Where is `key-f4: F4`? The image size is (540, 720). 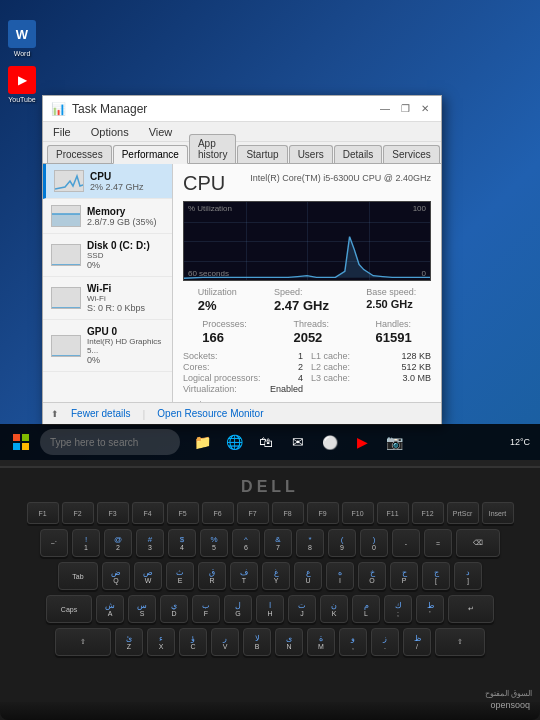
key-f4: F4 is located at coordinates (148, 513).